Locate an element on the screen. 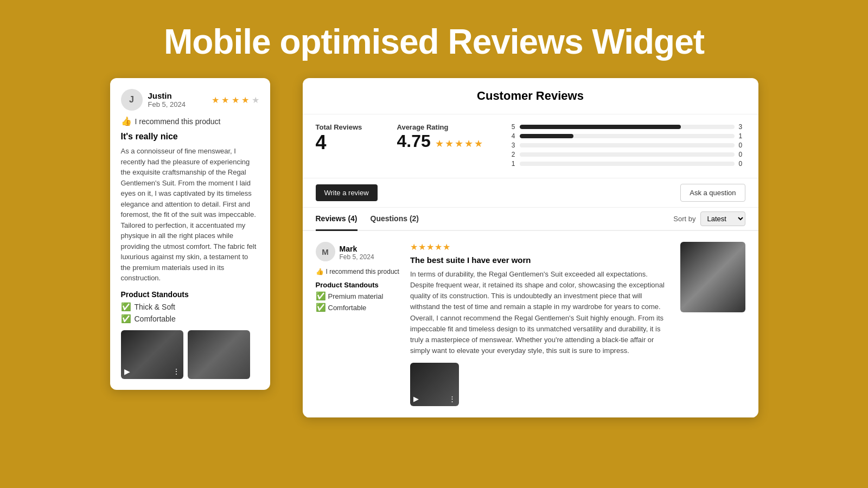  sort-row: Sort by Latest Oldest Highest Lowest is located at coordinates (709, 219).